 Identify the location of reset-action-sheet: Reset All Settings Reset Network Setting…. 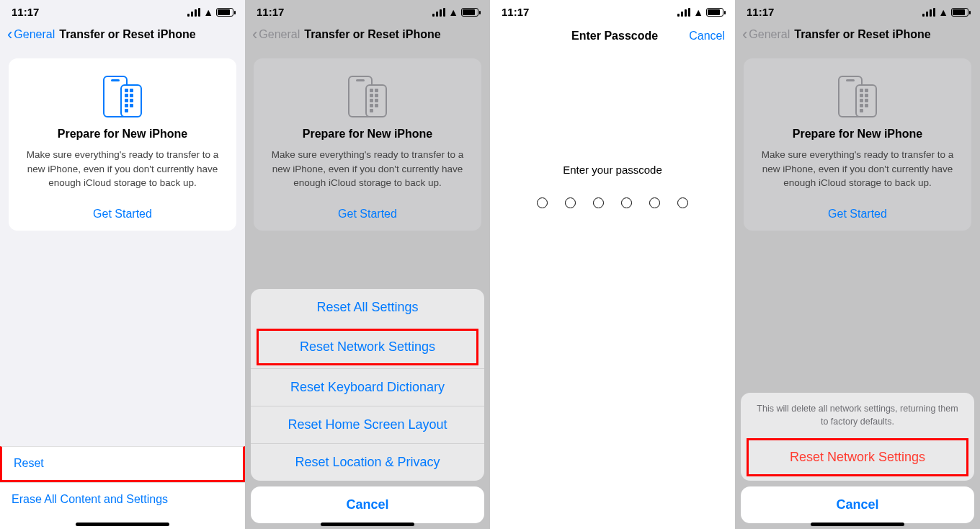
(368, 406).